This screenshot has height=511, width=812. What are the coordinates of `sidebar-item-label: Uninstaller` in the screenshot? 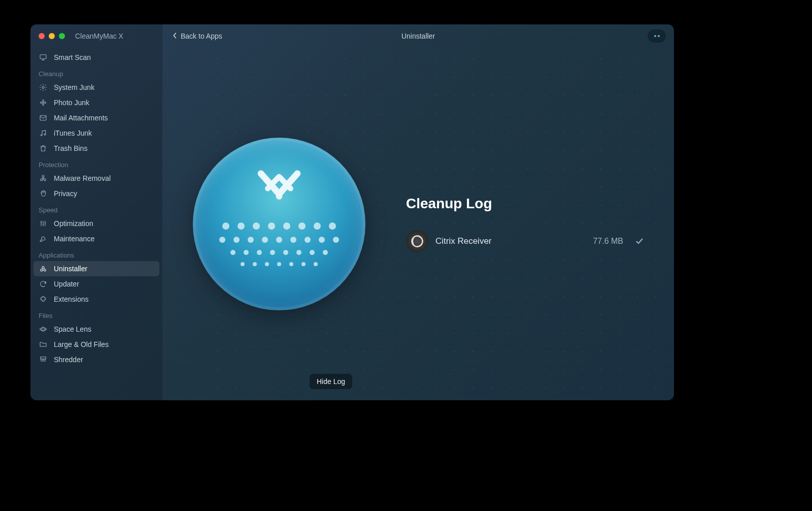 It's located at (71, 269).